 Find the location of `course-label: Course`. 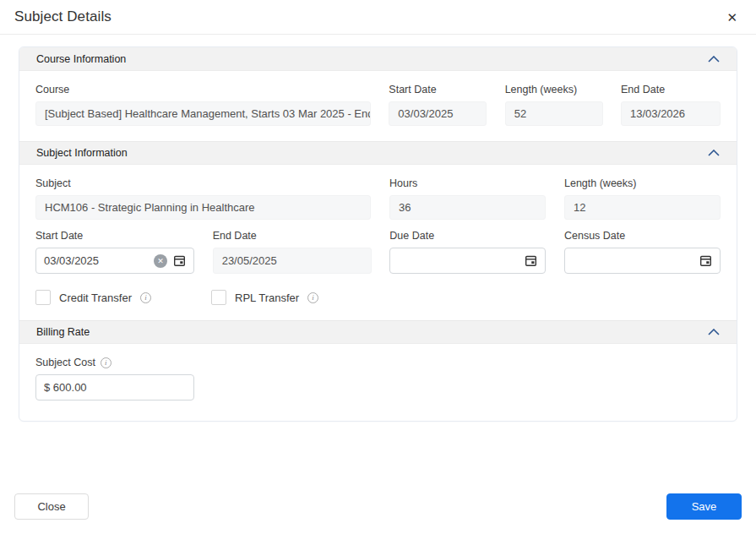

course-label: Course is located at coordinates (203, 90).